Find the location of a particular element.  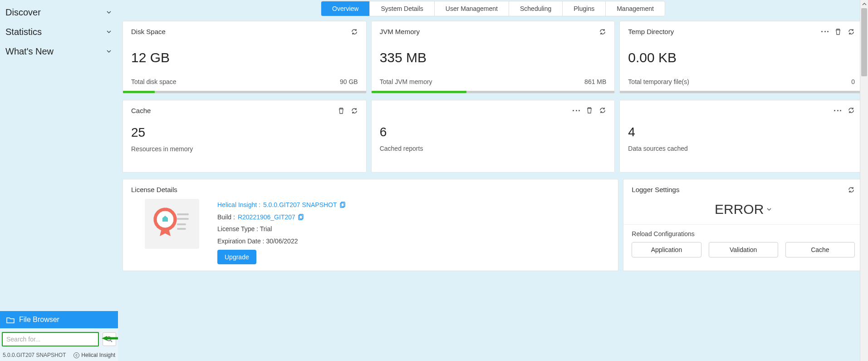

card-sub-label: Total JVM memory is located at coordinates (406, 82).